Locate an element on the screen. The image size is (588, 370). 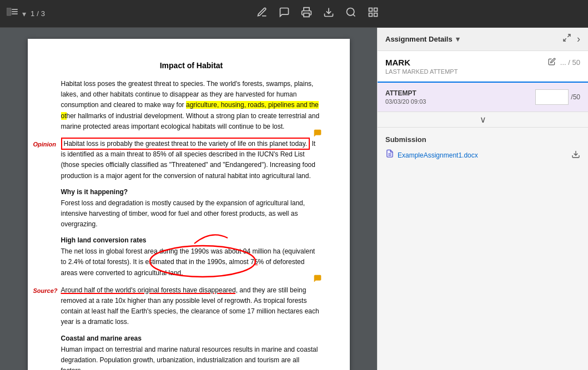
para-land: The net loss in global forest area durin… is located at coordinates (192, 262).